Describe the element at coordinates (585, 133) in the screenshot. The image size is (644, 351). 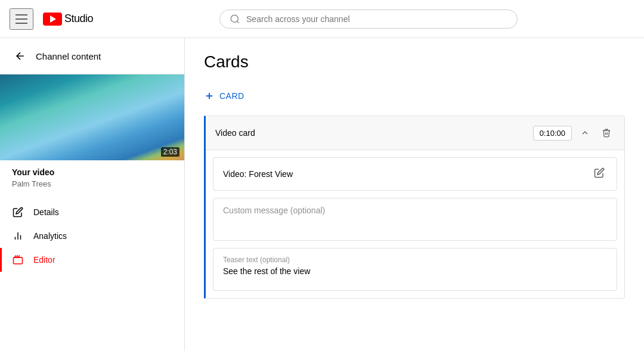
I see `chevron-up-icon` at that location.